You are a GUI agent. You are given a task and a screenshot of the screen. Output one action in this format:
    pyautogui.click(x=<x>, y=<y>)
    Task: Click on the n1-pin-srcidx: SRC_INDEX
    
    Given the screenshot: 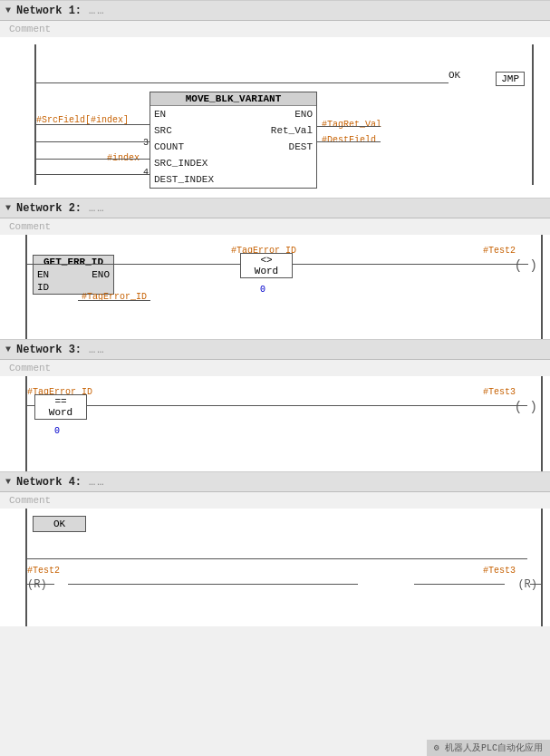 What is the action you would take?
    pyautogui.click(x=181, y=163)
    